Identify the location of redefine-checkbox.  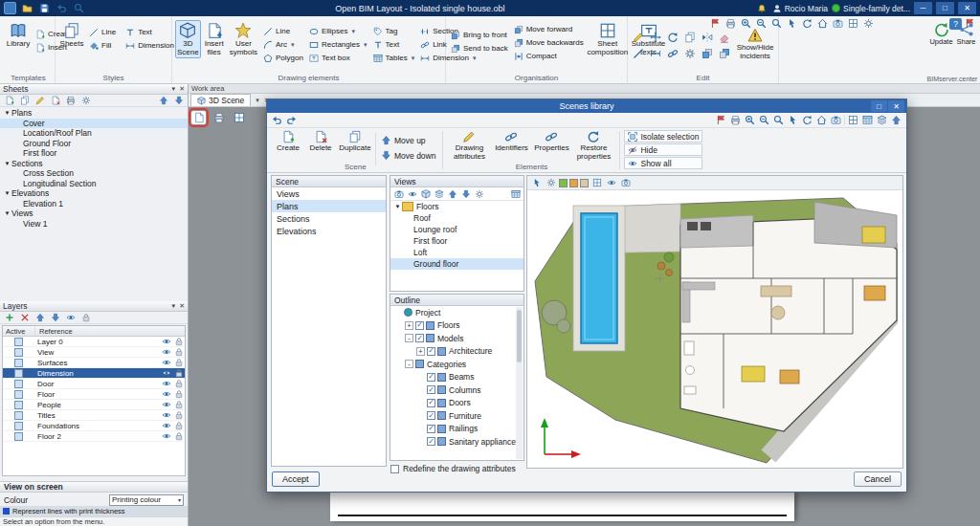
(394, 469).